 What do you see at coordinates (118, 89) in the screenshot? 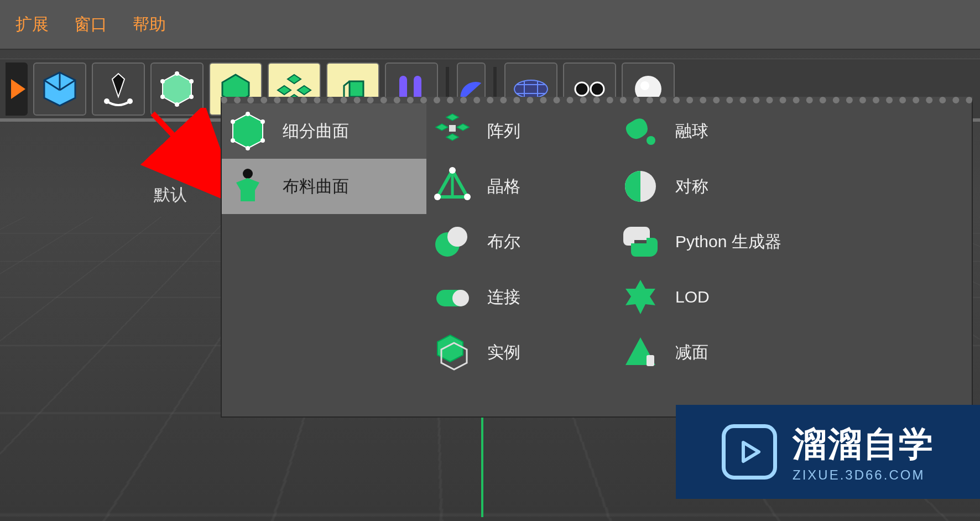
I see `toolbar-pen-button` at bounding box center [118, 89].